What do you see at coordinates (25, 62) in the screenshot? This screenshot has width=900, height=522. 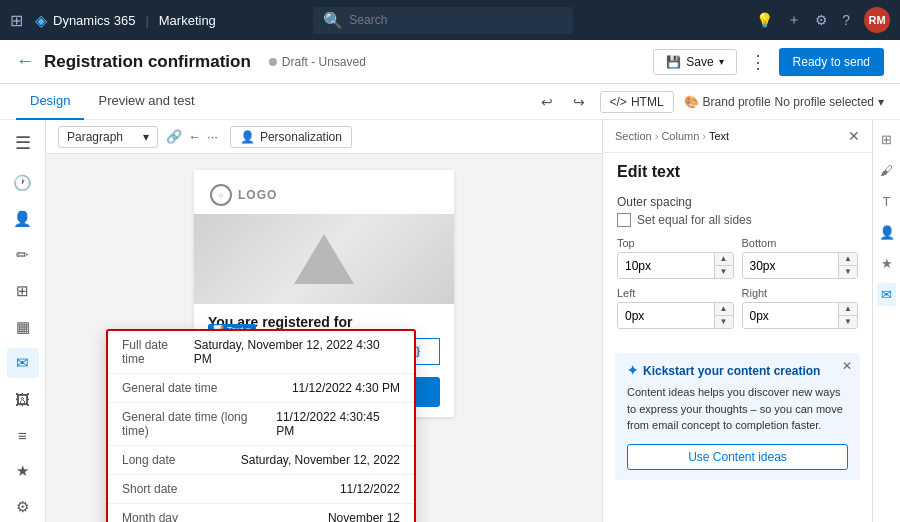 I see `back-button: ←` at bounding box center [25, 62].